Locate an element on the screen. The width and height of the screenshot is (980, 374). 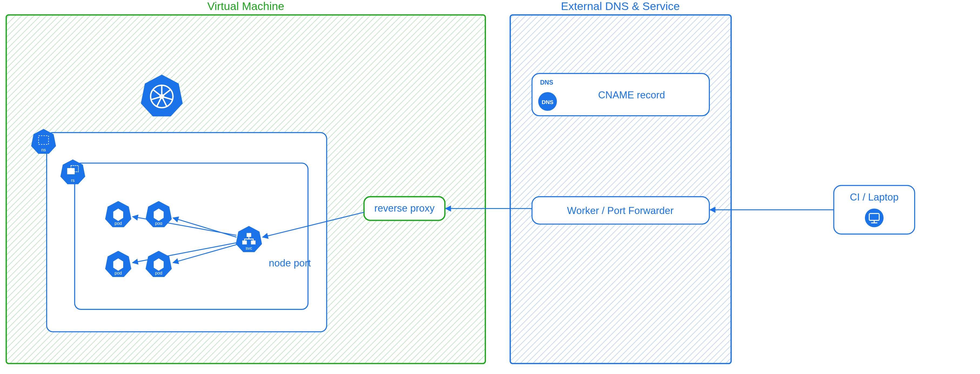
dns-circle-label: DNS is located at coordinates (548, 102).